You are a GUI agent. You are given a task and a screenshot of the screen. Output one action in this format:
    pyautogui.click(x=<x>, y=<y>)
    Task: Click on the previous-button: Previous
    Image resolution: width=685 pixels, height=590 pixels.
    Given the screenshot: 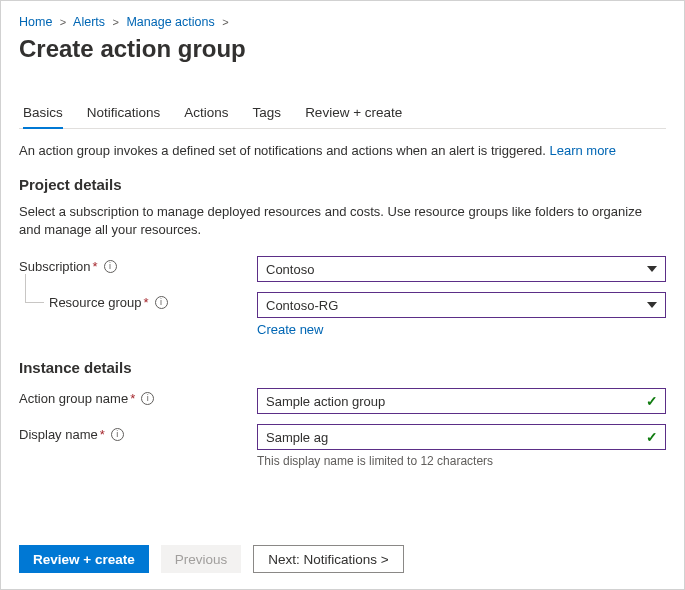 What is the action you would take?
    pyautogui.click(x=202, y=559)
    